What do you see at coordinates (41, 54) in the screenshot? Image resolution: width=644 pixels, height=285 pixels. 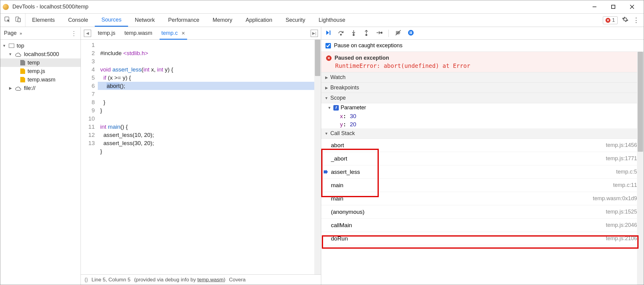 I see `tree-host: ▼localhost:5000` at bounding box center [41, 54].